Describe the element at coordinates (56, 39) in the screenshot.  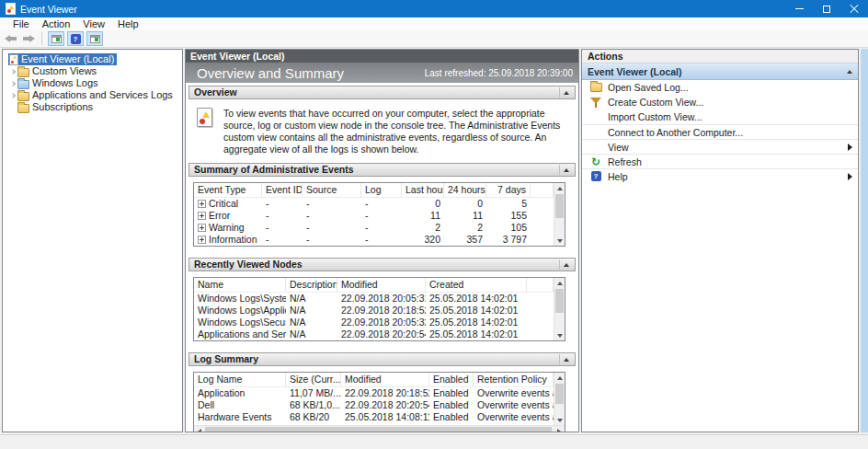
I see `show-console-tree-button` at that location.